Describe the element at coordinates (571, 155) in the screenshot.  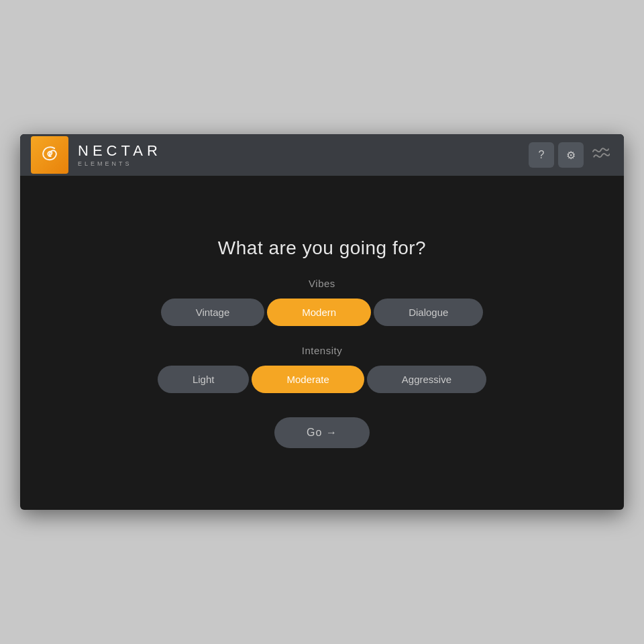
I see `settings-button: ⚙` at that location.